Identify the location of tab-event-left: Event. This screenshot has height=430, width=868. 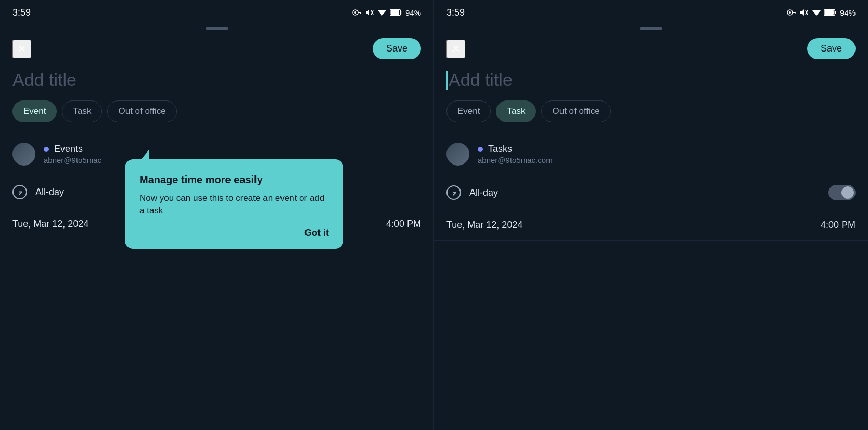
(34, 111).